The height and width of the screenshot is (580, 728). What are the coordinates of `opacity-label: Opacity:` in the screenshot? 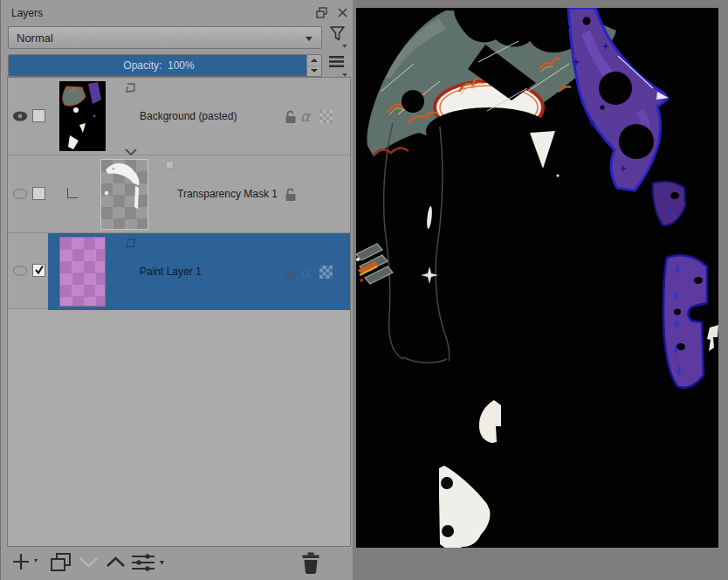 It's located at (142, 66).